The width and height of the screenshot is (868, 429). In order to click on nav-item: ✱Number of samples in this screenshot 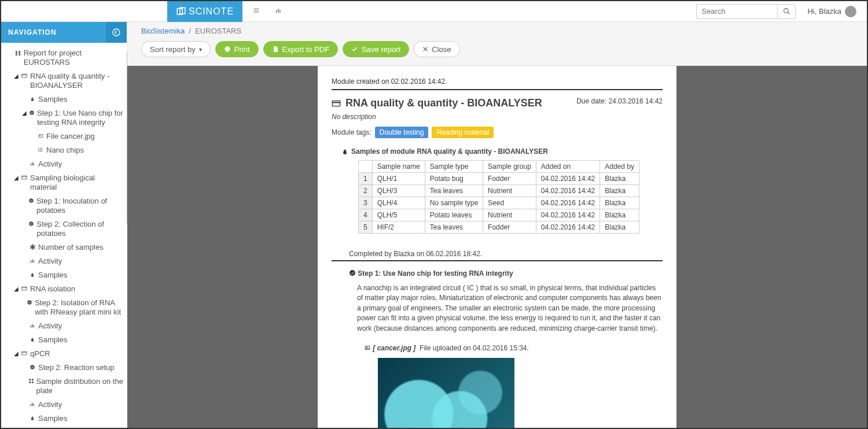, I will do `click(73, 247)`.